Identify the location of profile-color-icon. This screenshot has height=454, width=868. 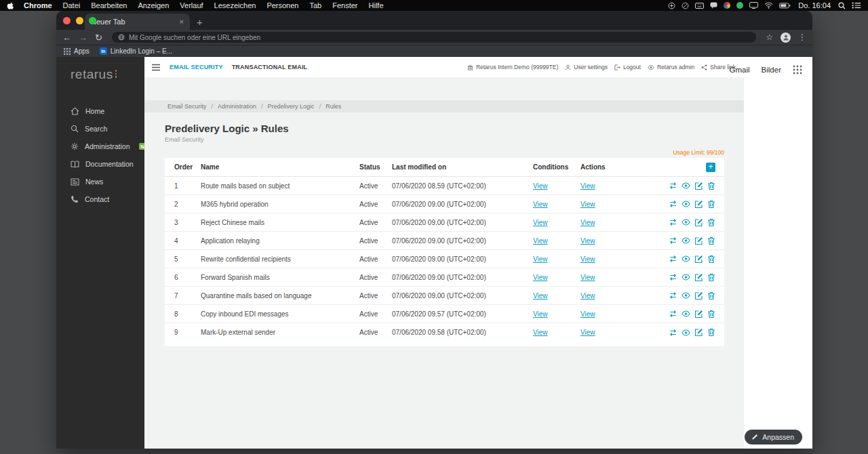
(727, 5).